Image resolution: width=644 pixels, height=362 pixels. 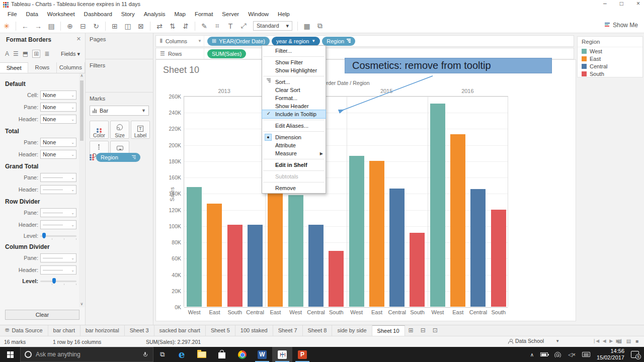 What do you see at coordinates (294, 126) in the screenshot?
I see `menu-item-edit-aliases-: Edit Aliases...` at bounding box center [294, 126].